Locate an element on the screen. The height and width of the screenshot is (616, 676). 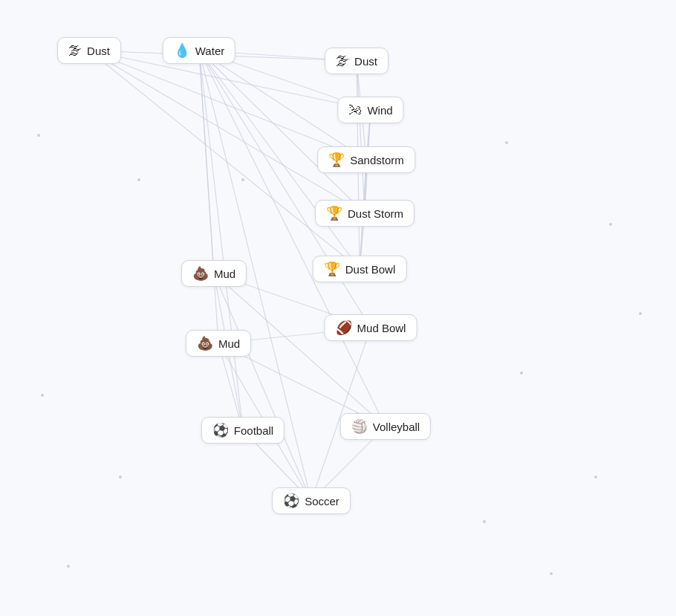
node-label-mud2: Mud is located at coordinates (229, 343).